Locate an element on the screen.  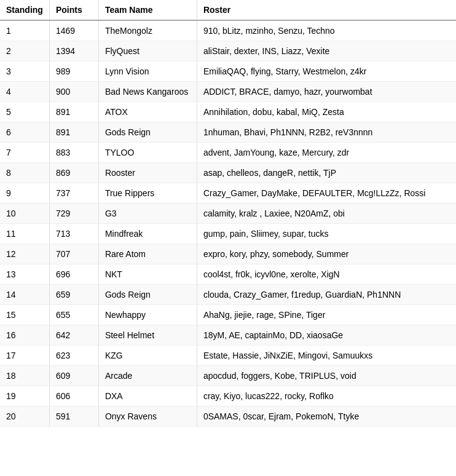
cell-roster: 1nhuman, Bhavi, Ph1NNN, R2B2, reV3nnnn is located at coordinates (326, 133).